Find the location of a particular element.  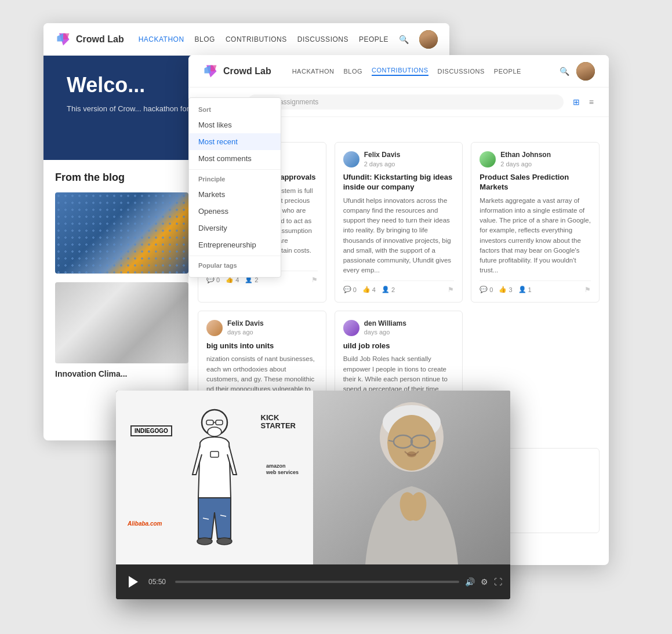

principle-entrepreneurship: Entrepreneurship is located at coordinates (235, 245).